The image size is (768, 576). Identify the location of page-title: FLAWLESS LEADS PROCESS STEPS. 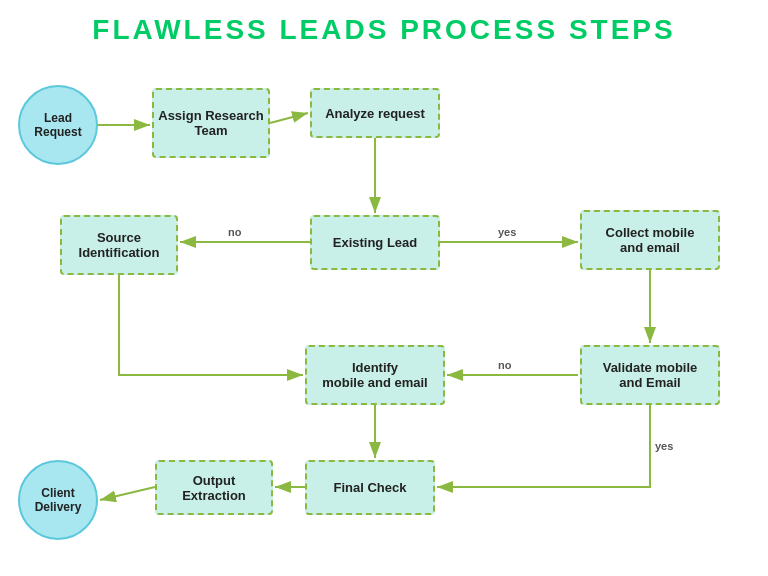
(384, 23).